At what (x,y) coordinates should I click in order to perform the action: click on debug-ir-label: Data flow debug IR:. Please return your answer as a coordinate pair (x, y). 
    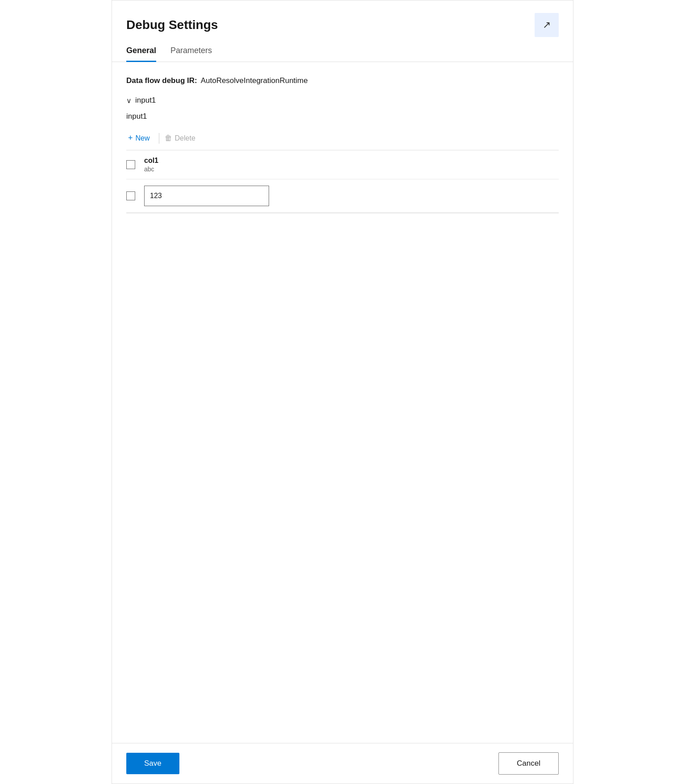
    Looking at the image, I should click on (162, 81).